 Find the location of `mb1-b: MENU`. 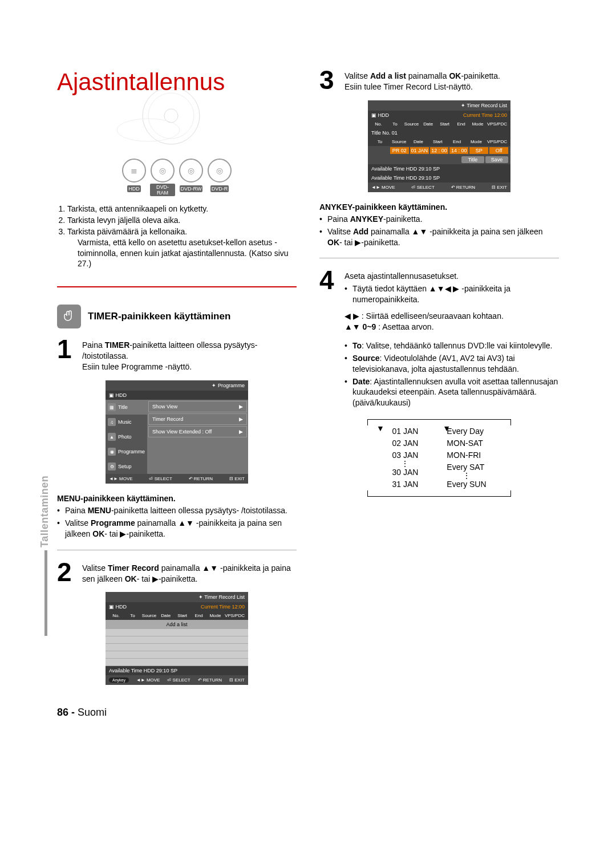

mb1-b: MENU is located at coordinates (99, 510).